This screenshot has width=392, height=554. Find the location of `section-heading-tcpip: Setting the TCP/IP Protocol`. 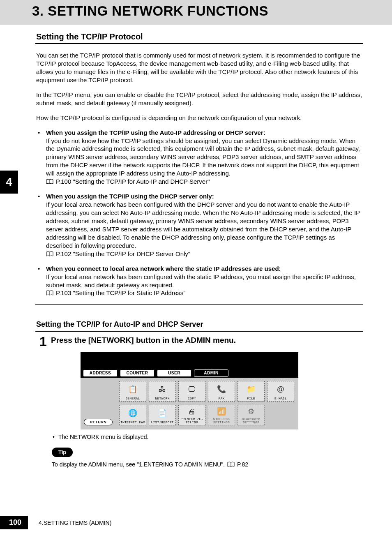

section-heading-tcpip: Setting the TCP/IP Protocol is located at coordinates (199, 37).